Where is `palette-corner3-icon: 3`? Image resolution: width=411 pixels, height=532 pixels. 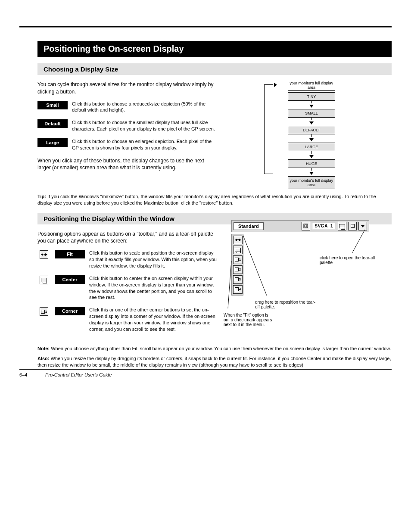
palette-corner3-icon: 3 is located at coordinates (238, 280).